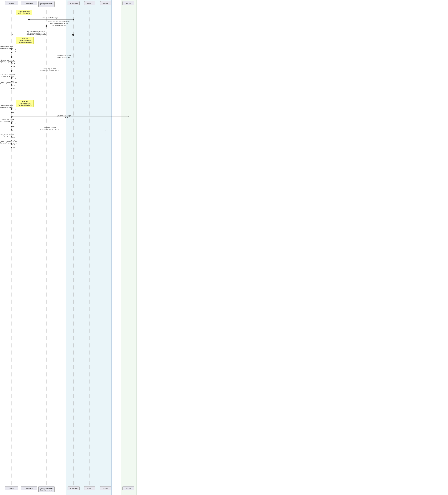 Image resolution: width=448 pixels, height=495 pixels. Describe the element at coordinates (36, 33) in the screenshot. I see `msg3-label: Start Protected Audience auctionwith com…` at that location.